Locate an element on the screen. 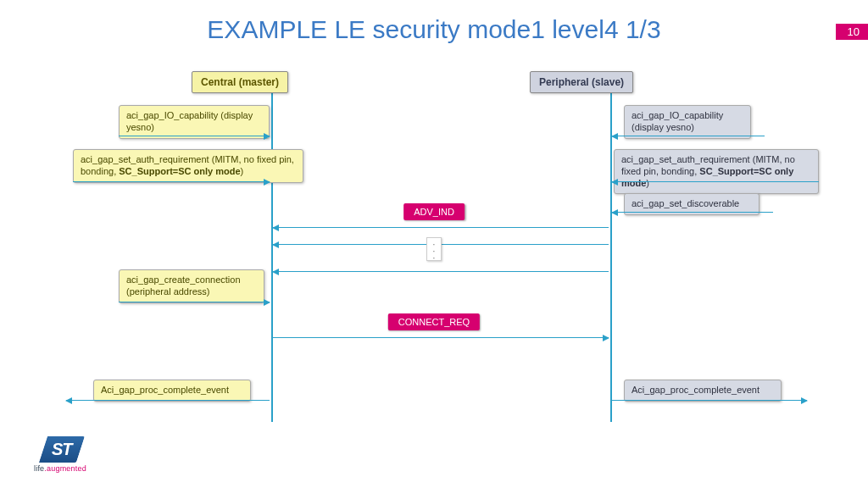  central-io-capability: aci_gap_IO_capability (display yesno) is located at coordinates (194, 122).